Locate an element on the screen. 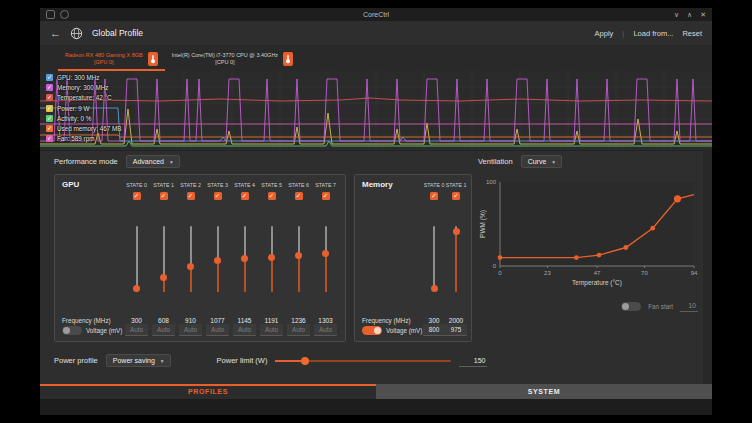  gpu-state-label: STATE 7 is located at coordinates (326, 185).